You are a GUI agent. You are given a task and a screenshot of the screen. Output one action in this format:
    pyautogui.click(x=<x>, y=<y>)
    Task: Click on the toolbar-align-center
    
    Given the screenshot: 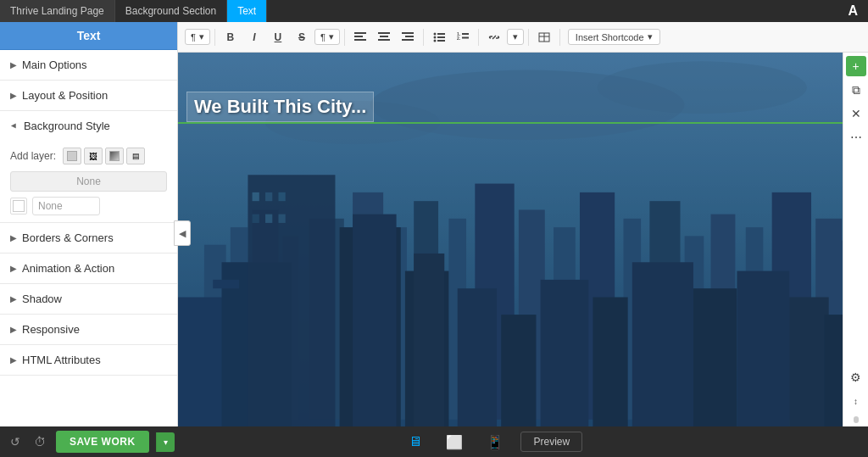 What is the action you would take?
    pyautogui.click(x=384, y=37)
    